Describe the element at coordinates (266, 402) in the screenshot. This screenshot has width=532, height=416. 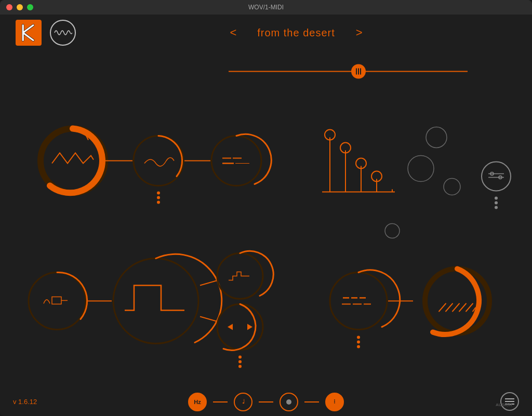
I see `bottom-controls: Hz ♩ ⁝` at that location.